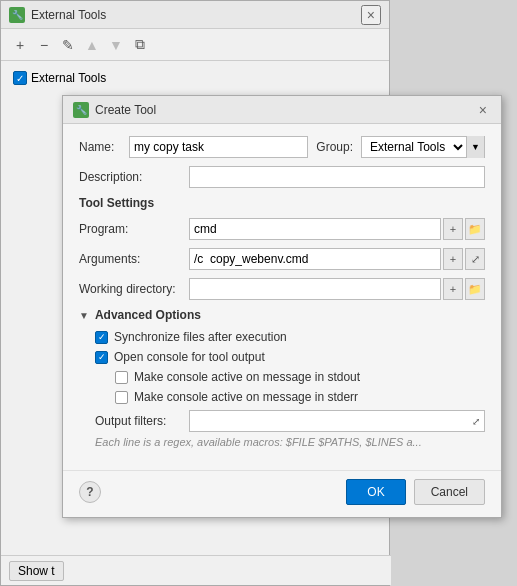  Describe the element at coordinates (102, 358) in the screenshot. I see `open-console-checkbox` at that location.